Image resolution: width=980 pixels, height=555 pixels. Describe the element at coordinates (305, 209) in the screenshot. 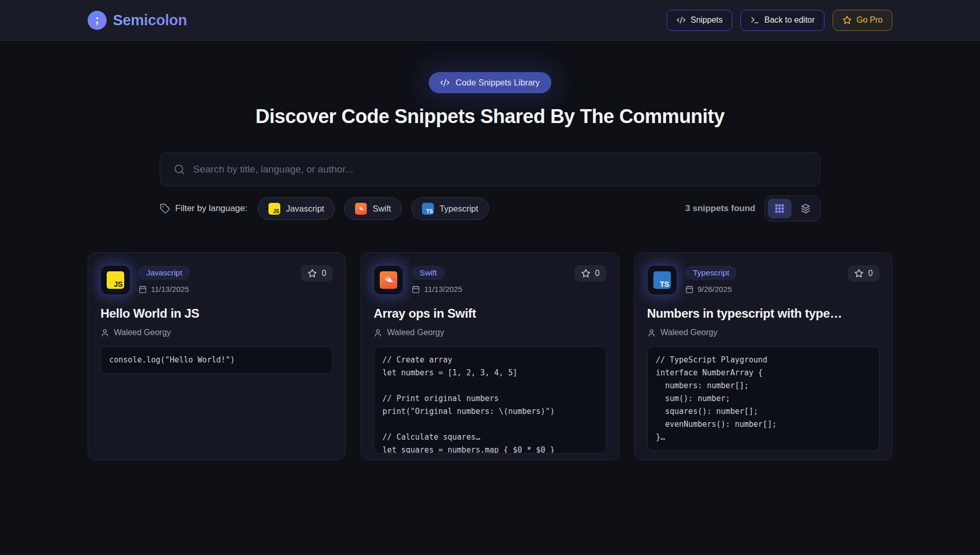

I see `chip-javascript-label: Javascript` at that location.